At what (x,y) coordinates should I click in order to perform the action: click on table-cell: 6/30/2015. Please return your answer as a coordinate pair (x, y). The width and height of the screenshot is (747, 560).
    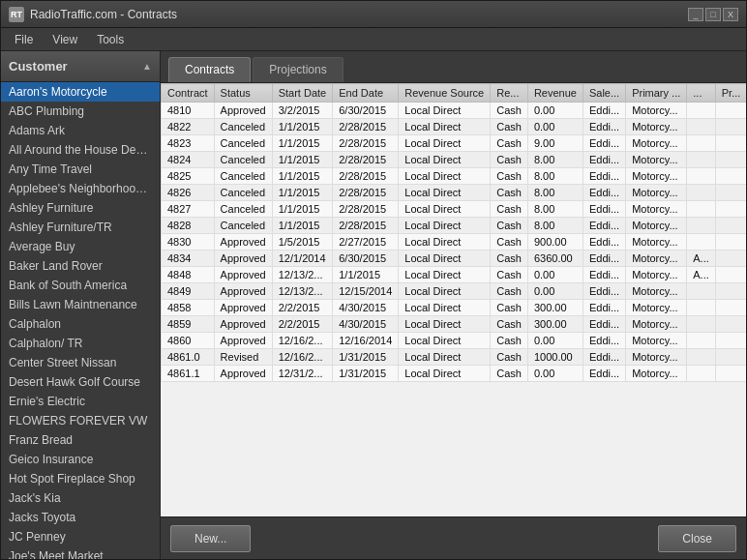
    Looking at the image, I should click on (366, 110).